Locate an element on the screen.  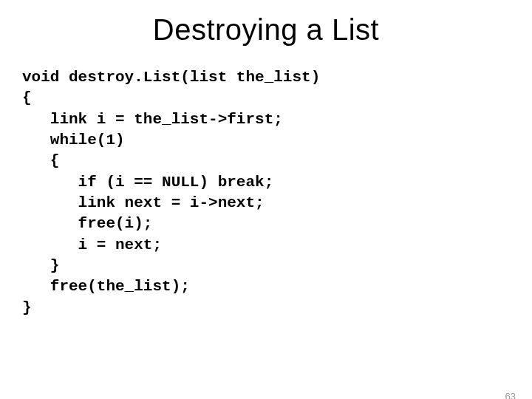
code-line: void destroy.List(list the_list) is located at coordinates (171, 77).